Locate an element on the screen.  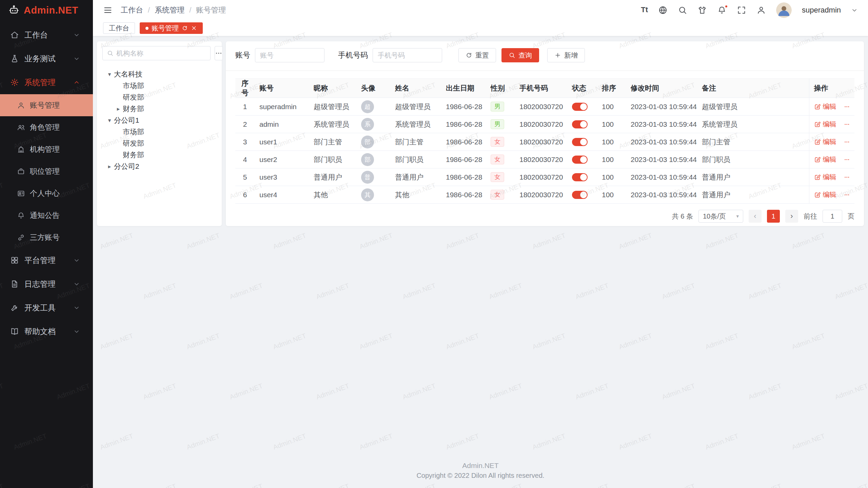
tree-more-button is located at coordinates (219, 53).